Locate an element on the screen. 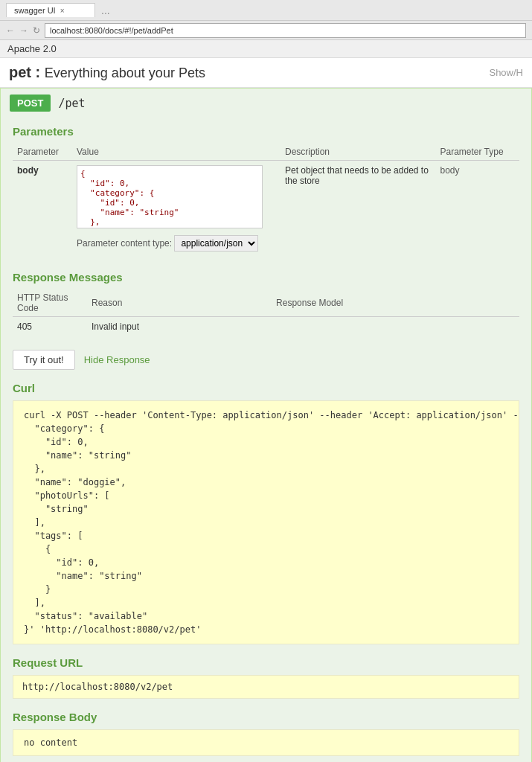  back-button: ← is located at coordinates (10, 31).